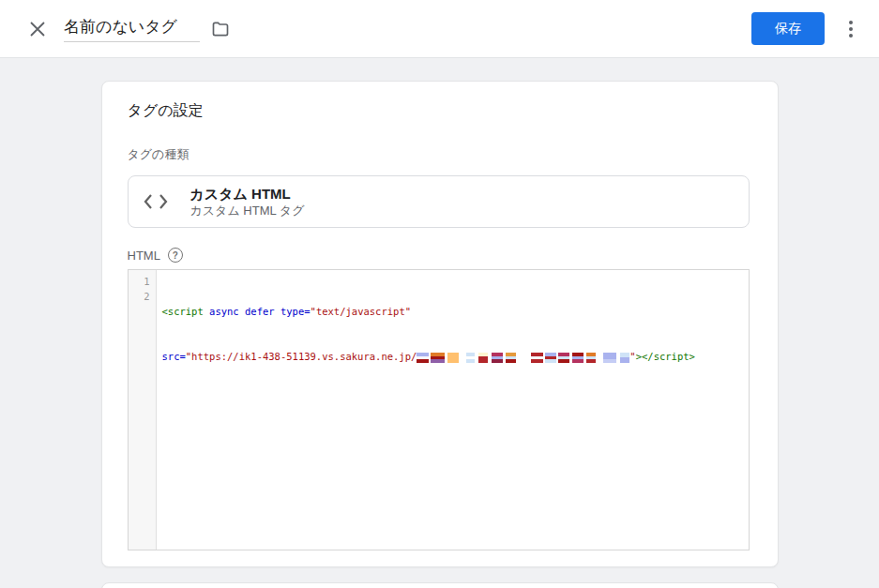 The width and height of the screenshot is (879, 588). Describe the element at coordinates (131, 29) in the screenshot. I see `tag-name-input` at that location.